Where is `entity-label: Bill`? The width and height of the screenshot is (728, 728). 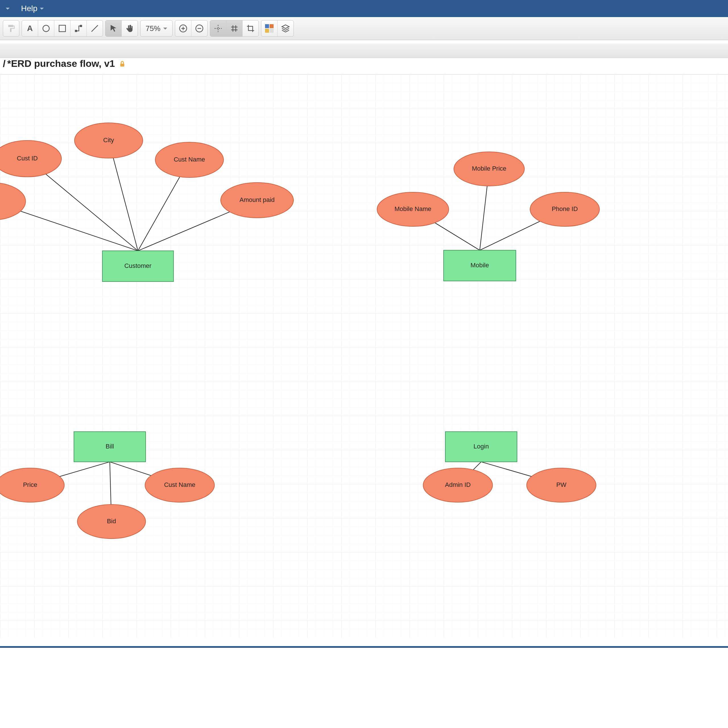 entity-label: Bill is located at coordinates (110, 446).